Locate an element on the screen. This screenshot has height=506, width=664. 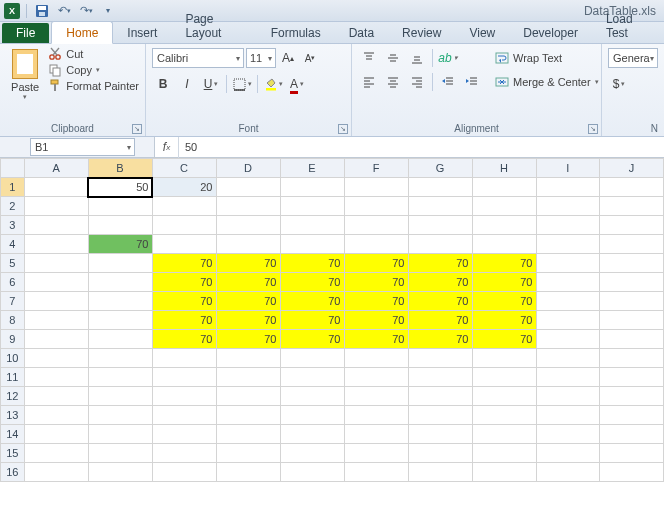
cell-I16 is located at coordinates (568, 472).